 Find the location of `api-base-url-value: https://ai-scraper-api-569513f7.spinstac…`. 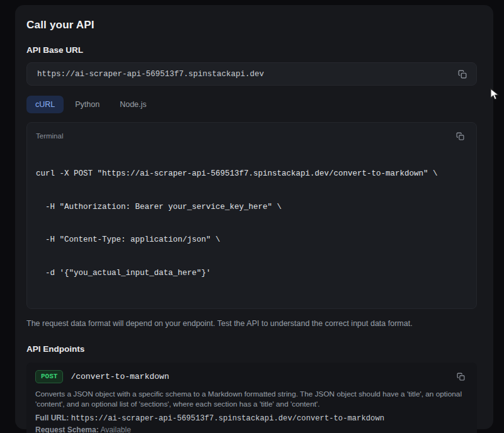

api-base-url-value: https://ai-scraper-api-569513f7.spinstac… is located at coordinates (246, 74).